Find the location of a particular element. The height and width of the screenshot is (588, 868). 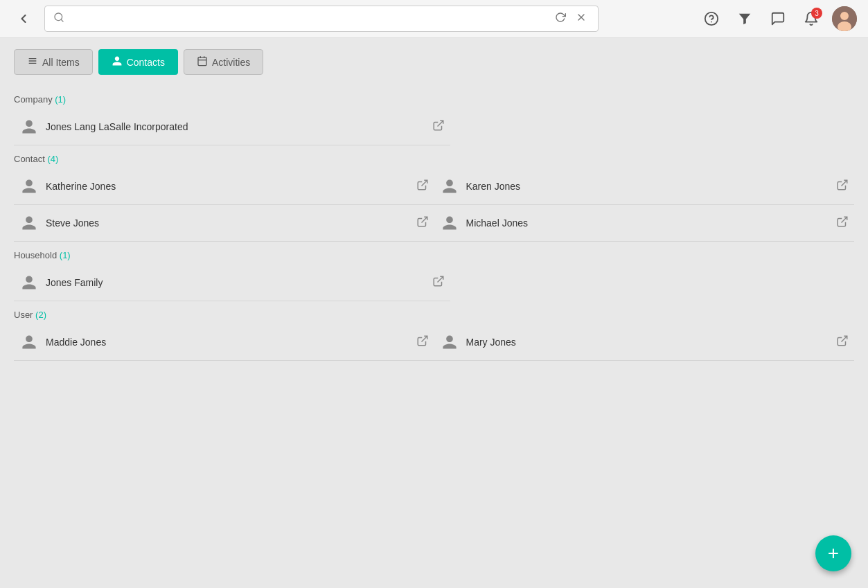

notifications-icon: 3 is located at coordinates (811, 19).